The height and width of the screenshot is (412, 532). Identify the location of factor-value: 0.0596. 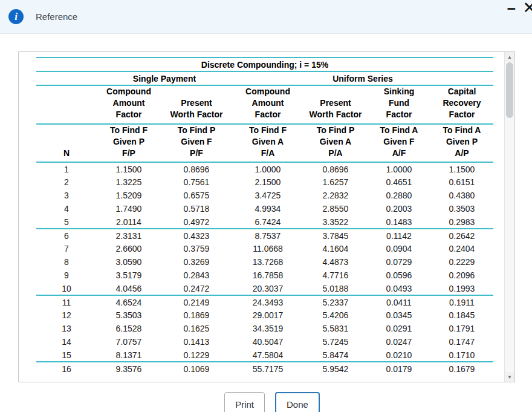
(399, 275).